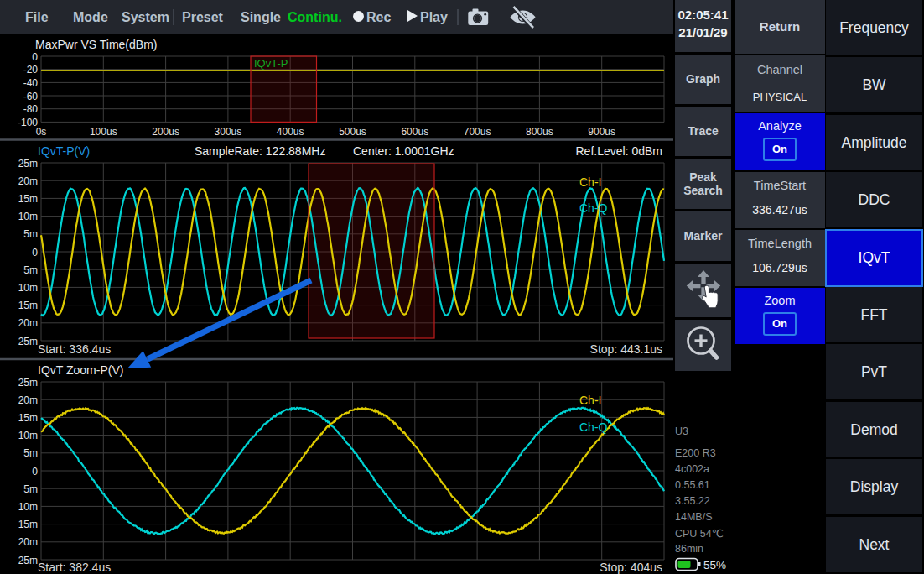  Describe the element at coordinates (478, 132) in the screenshot. I see `svg-text: 700us` at that location.